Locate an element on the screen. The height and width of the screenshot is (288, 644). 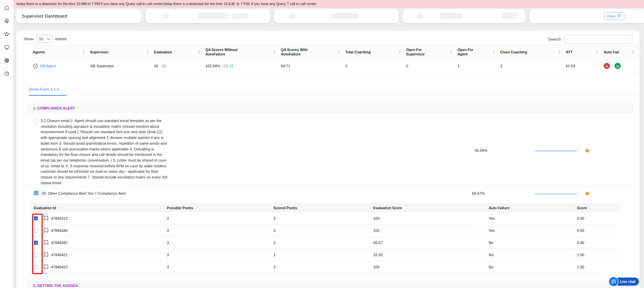
evaluation-id: 47846312 is located at coordinates (60, 218).